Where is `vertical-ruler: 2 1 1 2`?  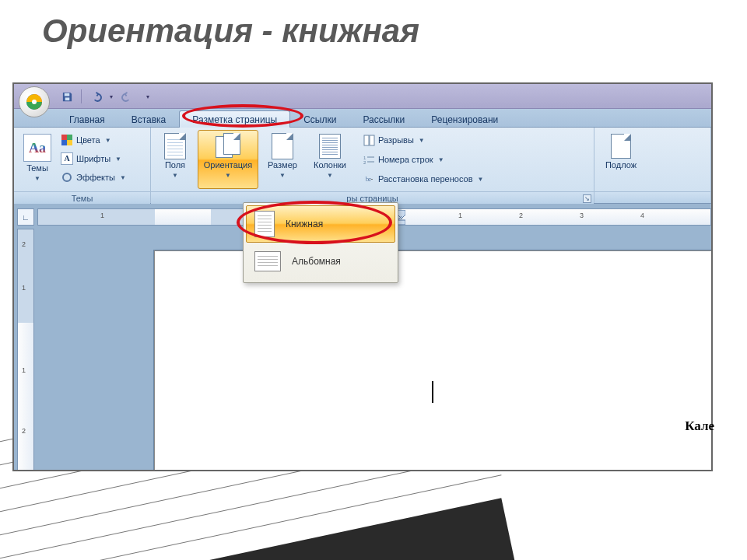
vertical-ruler: 2 1 1 2 is located at coordinates (26, 350).